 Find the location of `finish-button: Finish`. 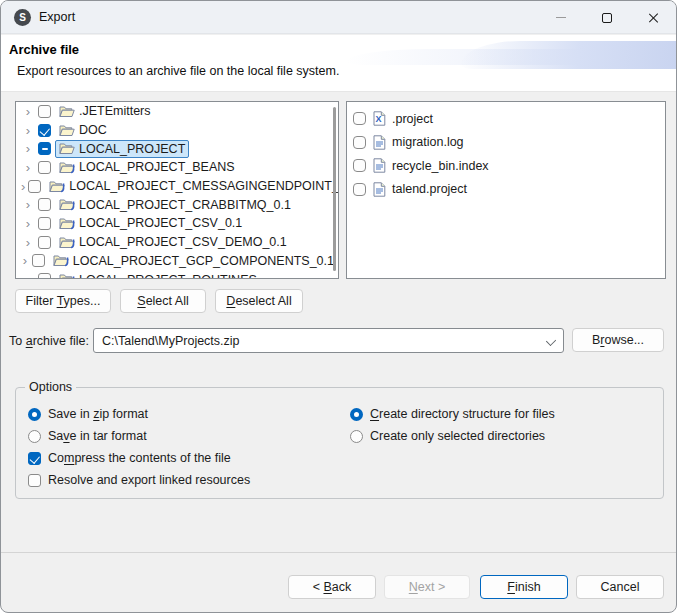

finish-button: Finish is located at coordinates (524, 587).